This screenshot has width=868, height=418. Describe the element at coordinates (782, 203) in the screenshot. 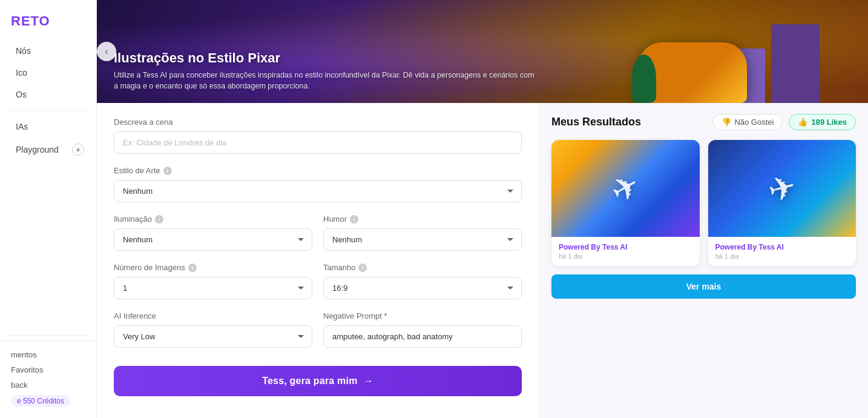

I see `result-card-2: Powered By Tess AI há 1 dia` at that location.